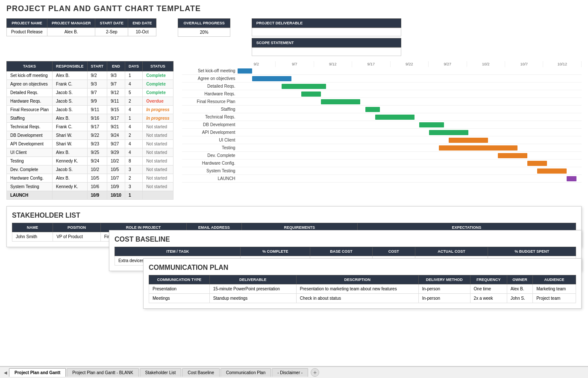  What do you see at coordinates (253, 298) in the screenshot?
I see `comm-cell-1: Standup meetings` at bounding box center [253, 298].